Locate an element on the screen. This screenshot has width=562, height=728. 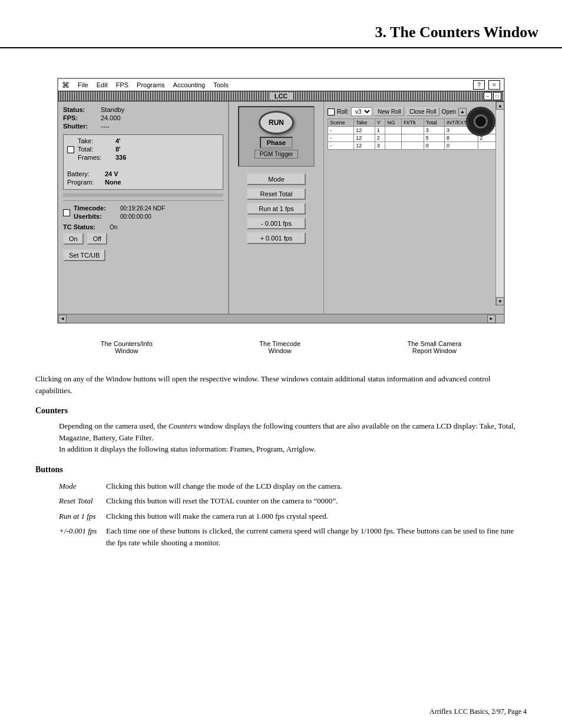
cell: 1 is located at coordinates (380, 131).